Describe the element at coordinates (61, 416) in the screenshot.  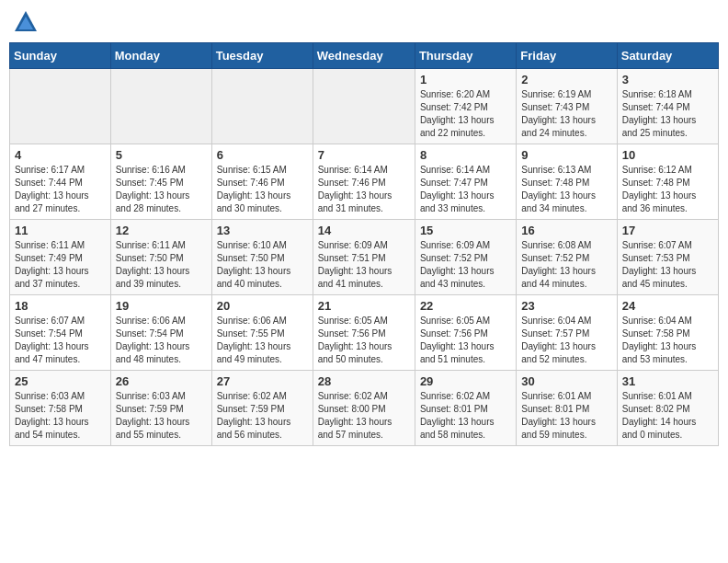
I see `day-info: Sunrise: 6:03 AM Sunset: 7:58 PM Dayligh…` at that location.